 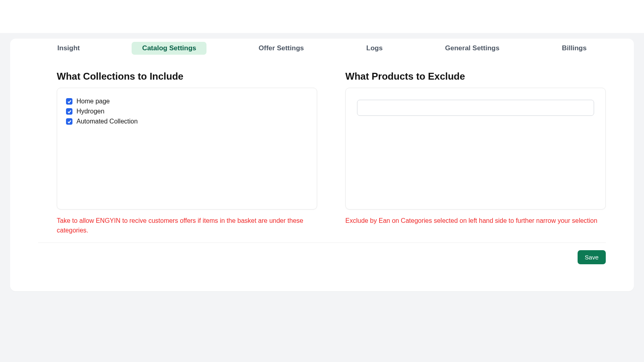 I want to click on include-help-text: Take to allow ENGYIN to recive customers…, so click(x=187, y=226).